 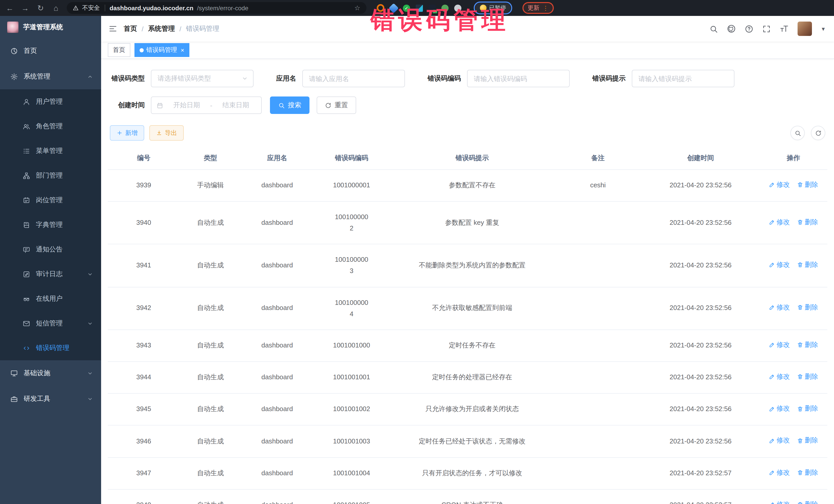 I want to click on font-size-icon, so click(x=784, y=29).